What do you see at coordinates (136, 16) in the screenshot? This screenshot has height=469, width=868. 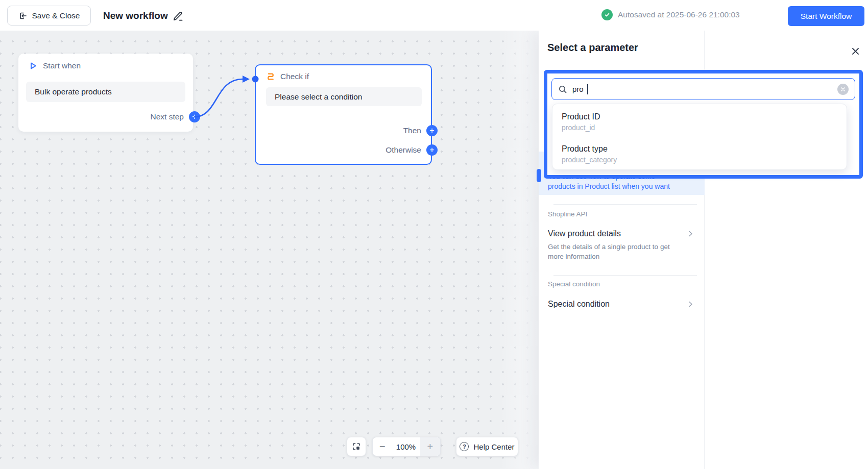 I see `workflow-title: New workflow` at bounding box center [136, 16].